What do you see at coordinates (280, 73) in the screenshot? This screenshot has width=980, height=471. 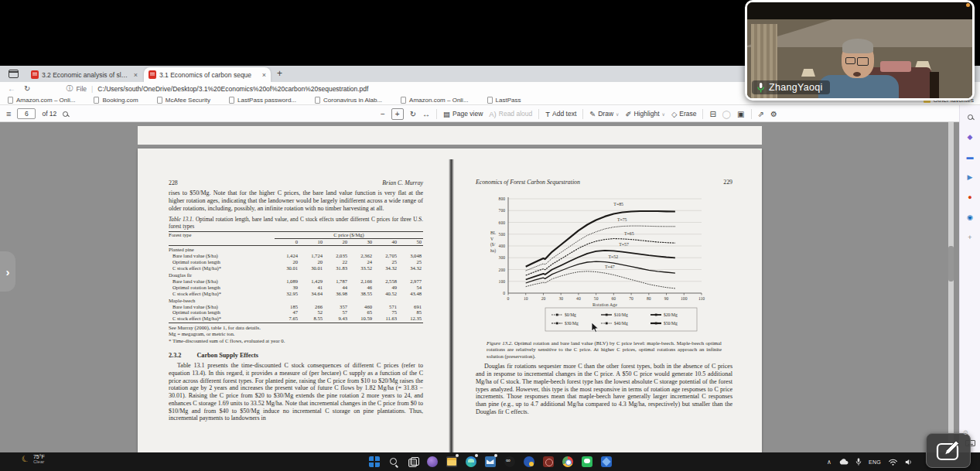 I see `new-tab-button: +` at bounding box center [280, 73].